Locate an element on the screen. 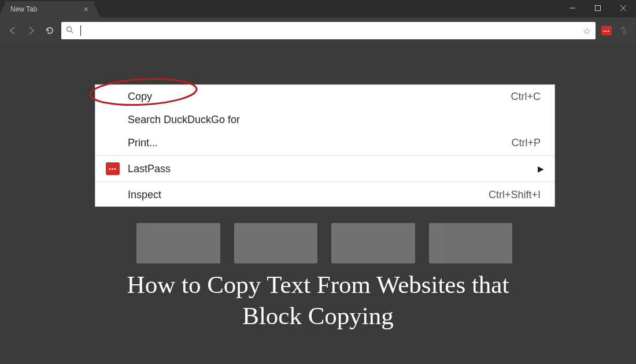  close-tab-icon: × is located at coordinates (86, 9).